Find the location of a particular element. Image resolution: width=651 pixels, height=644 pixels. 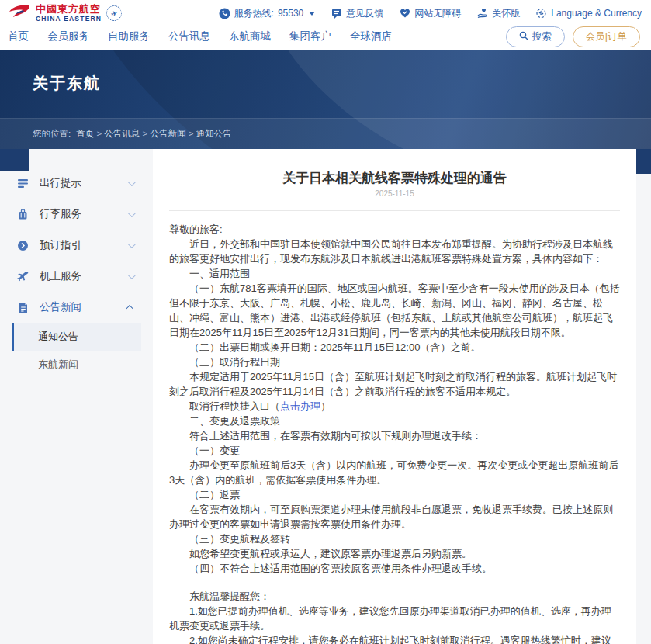

breadcrumb-link: 公告讯息 is located at coordinates (122, 133).